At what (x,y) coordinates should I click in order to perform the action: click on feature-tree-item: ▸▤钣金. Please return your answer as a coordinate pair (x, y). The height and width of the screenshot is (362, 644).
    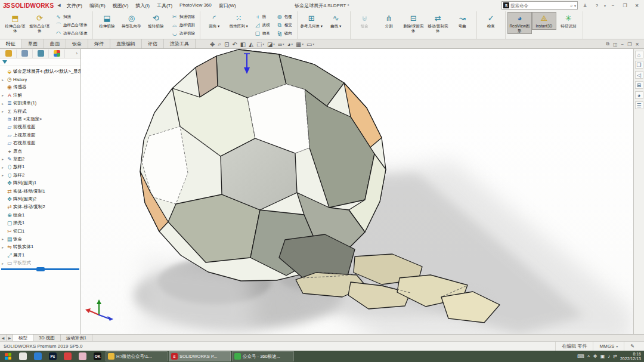
    Looking at the image, I should click on (41, 239).